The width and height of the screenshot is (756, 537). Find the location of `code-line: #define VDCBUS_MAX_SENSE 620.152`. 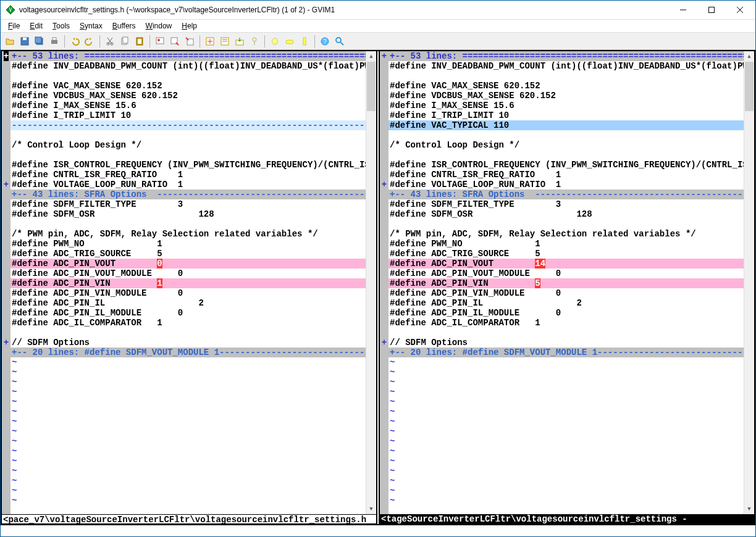

code-line: #define VDCBUS_MAX_SENSE 620.152 is located at coordinates (566, 96).